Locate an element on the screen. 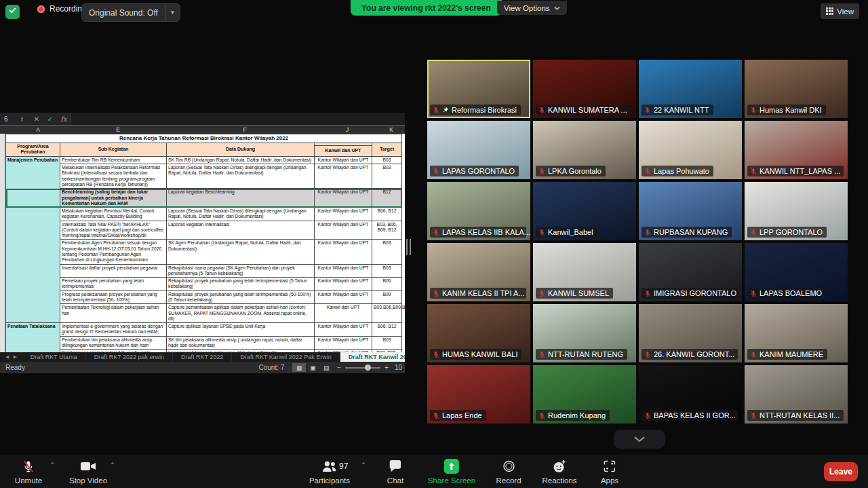  zoom-slider: − + is located at coordinates (363, 368).